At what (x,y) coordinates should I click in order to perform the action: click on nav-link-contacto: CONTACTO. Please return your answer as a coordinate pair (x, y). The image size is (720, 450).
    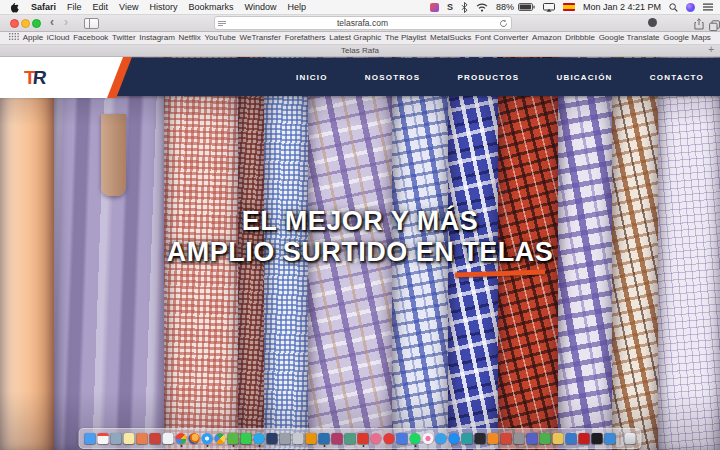
    Looking at the image, I should click on (677, 78).